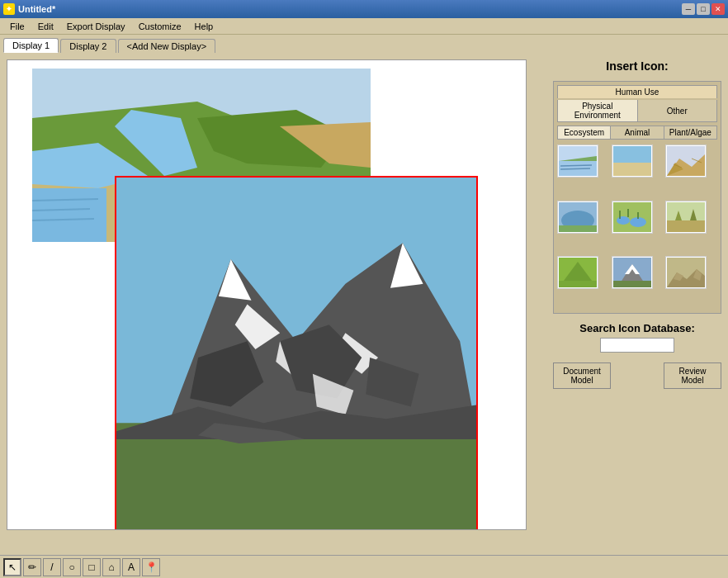 Image resolution: width=728 pixels, height=578 pixels. I want to click on tool-pencil: ✏, so click(32, 567).